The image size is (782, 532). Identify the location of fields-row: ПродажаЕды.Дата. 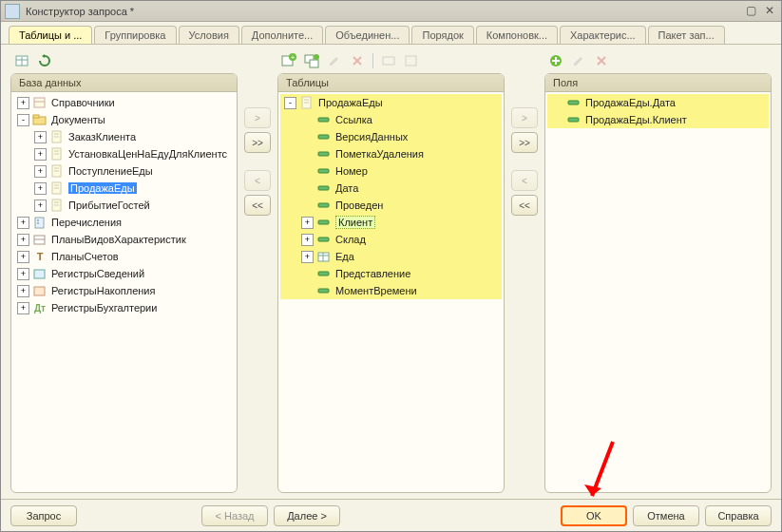
(658, 103).